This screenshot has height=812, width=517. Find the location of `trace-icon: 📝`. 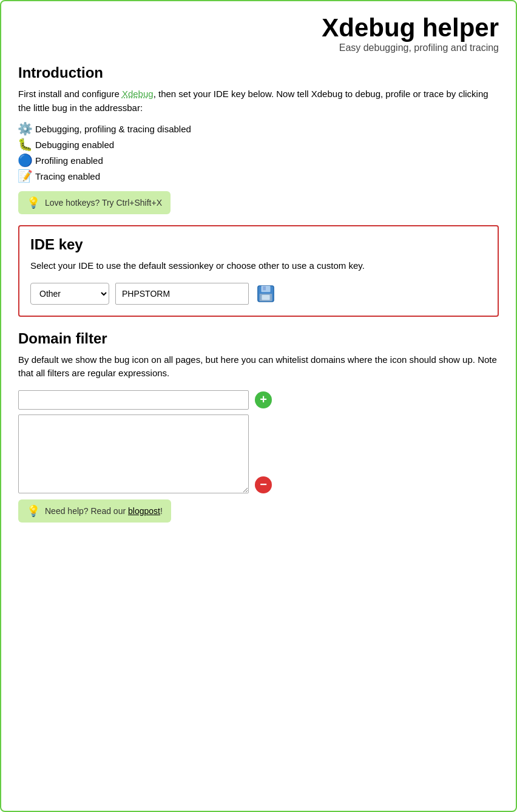

trace-icon: 📝 is located at coordinates (25, 176).